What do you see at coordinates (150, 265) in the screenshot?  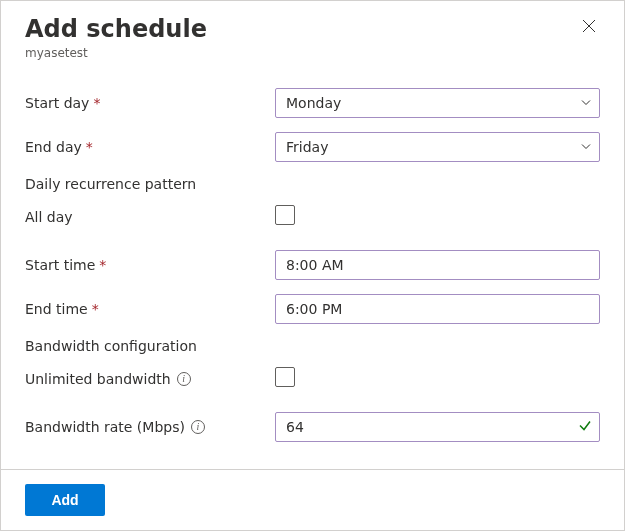 I see `label-start-time: Start time *` at bounding box center [150, 265].